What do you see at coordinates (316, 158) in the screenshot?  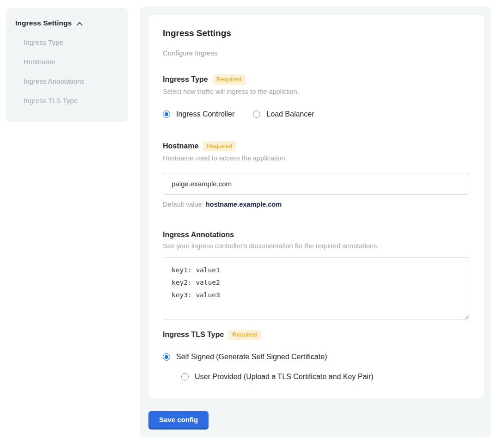 I see `hostname-description: Hostname used to access the application.` at bounding box center [316, 158].